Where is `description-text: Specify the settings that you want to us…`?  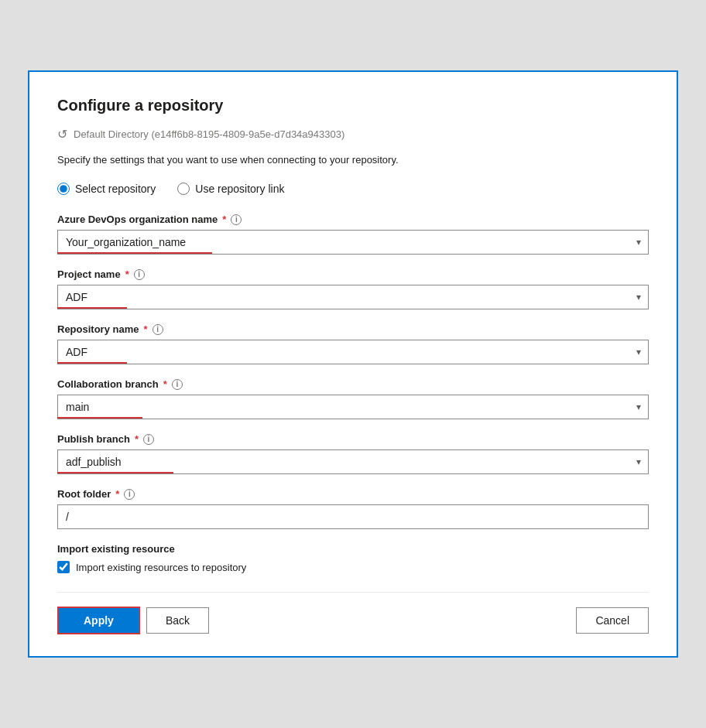
description-text: Specify the settings that you want to us… is located at coordinates (353, 160).